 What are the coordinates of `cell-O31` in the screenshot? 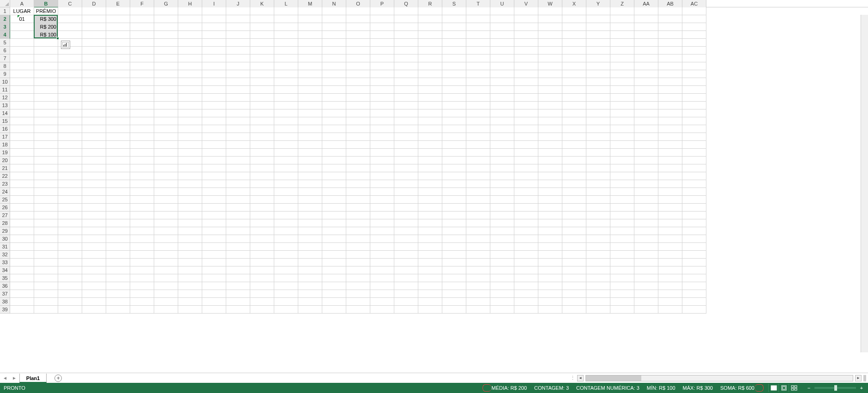 It's located at (358, 247).